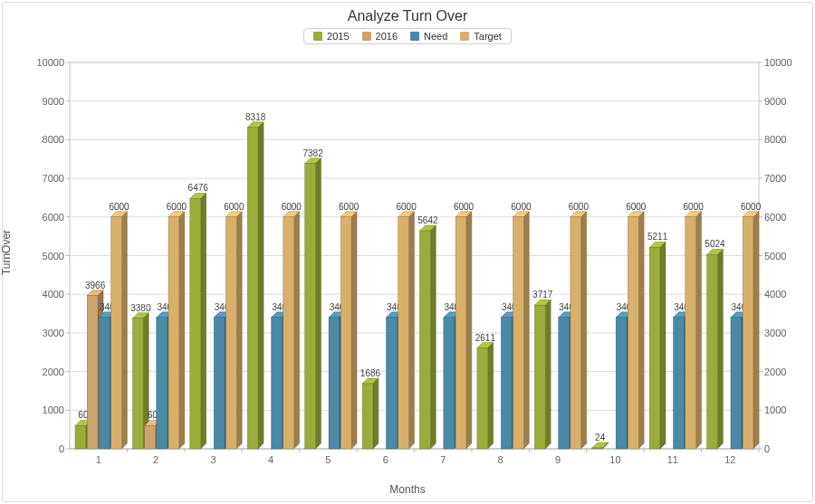  Describe the element at coordinates (730, 460) in the screenshot. I see `svg-text: 12` at that location.